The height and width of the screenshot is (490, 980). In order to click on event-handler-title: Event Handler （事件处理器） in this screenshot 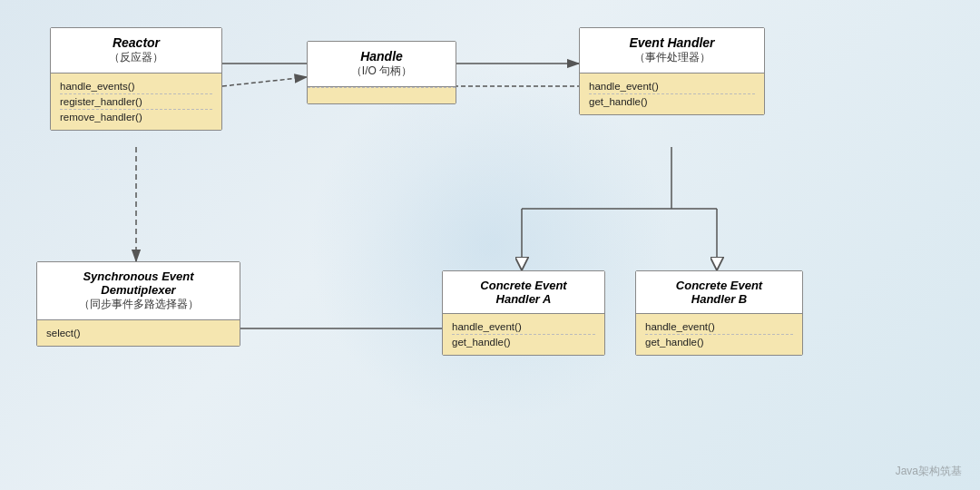, I will do `click(671, 51)`.